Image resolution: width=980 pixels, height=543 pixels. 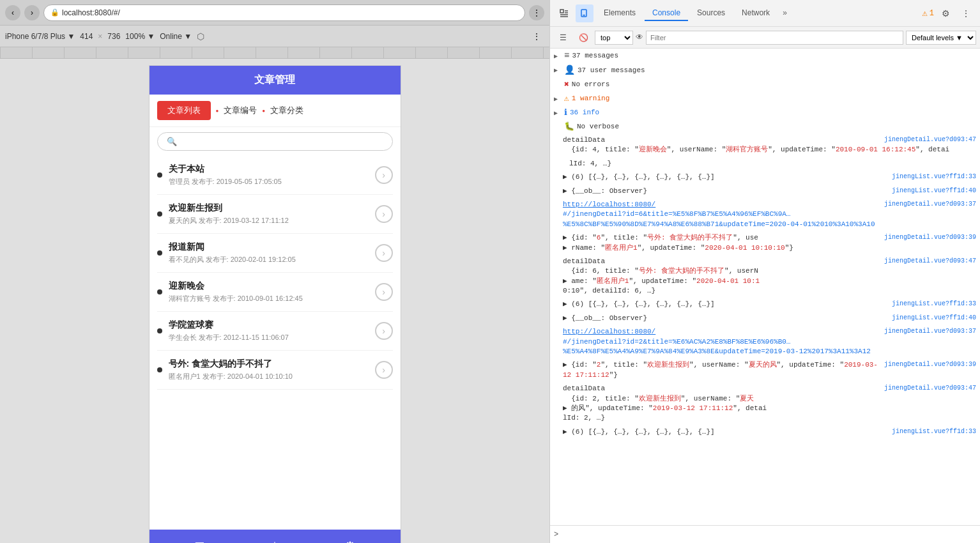 What do you see at coordinates (537, 36) in the screenshot?
I see `device-options-button: ⋮` at bounding box center [537, 36].